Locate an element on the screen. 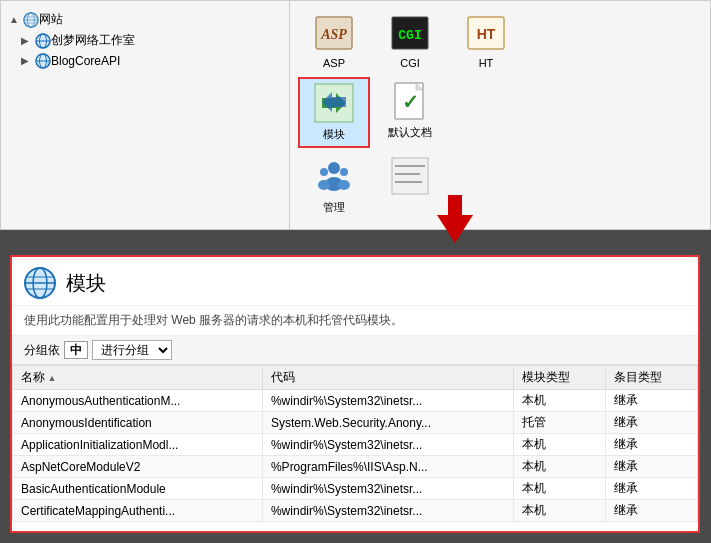  svg-text: ASP is located at coordinates (334, 34).